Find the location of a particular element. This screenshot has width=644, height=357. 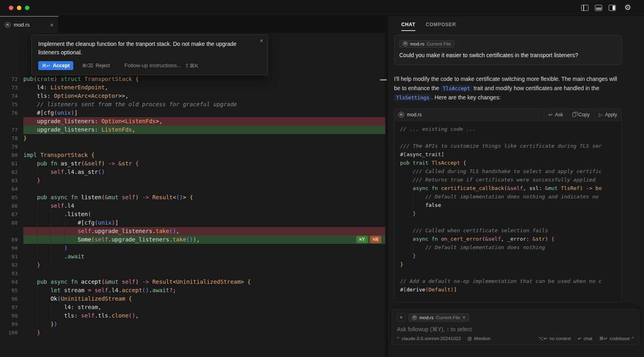

code-line: 83 } is located at coordinates (192, 180).